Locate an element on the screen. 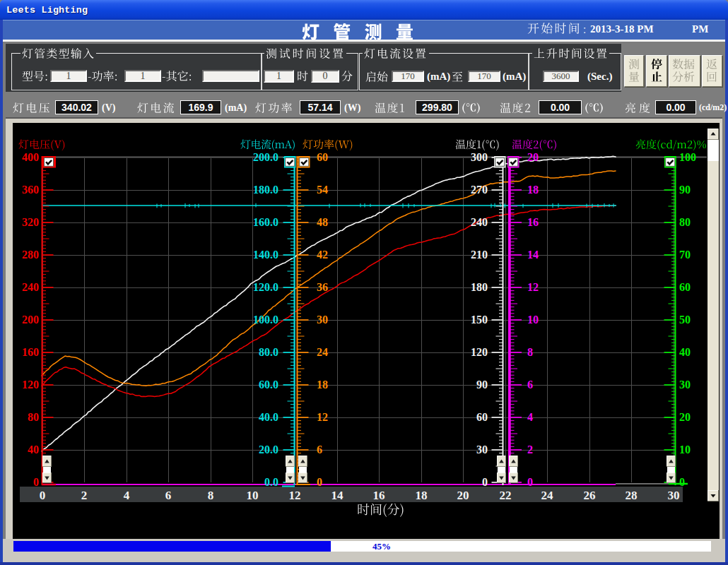 The height and width of the screenshot is (565, 728). svg-text: 150 is located at coordinates (479, 319).